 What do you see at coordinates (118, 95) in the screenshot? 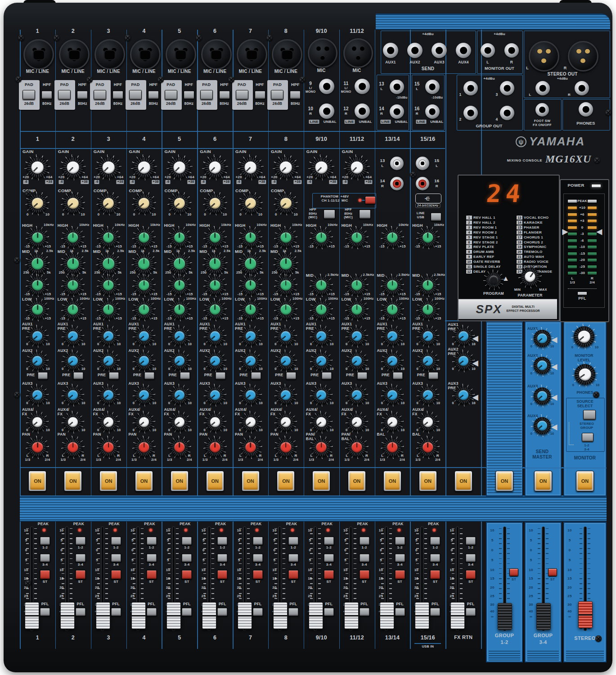
I see `hpf-button-ch3` at bounding box center [118, 95].